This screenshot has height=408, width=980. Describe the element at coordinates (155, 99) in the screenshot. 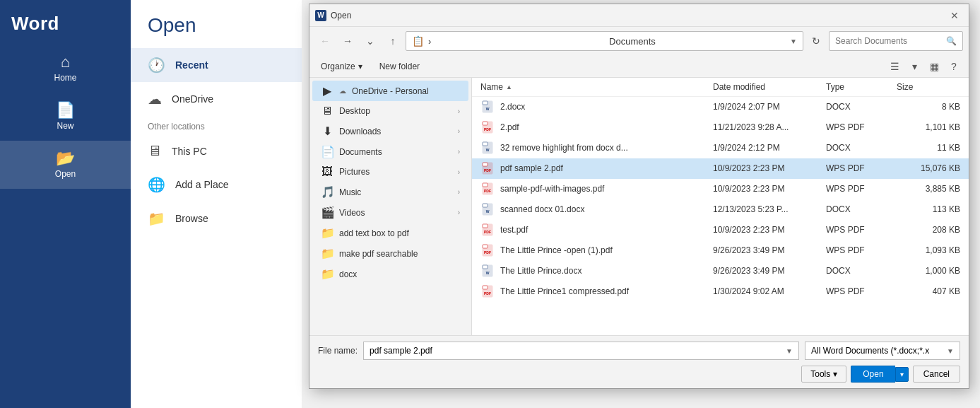

I see `onedrive-icon: ☁` at that location.